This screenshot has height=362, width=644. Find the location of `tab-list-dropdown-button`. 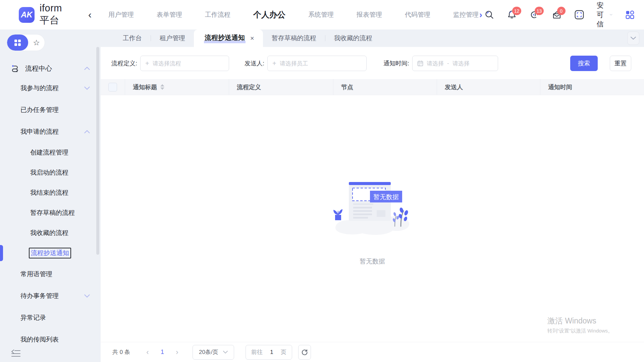

tab-list-dropdown-button is located at coordinates (633, 38).